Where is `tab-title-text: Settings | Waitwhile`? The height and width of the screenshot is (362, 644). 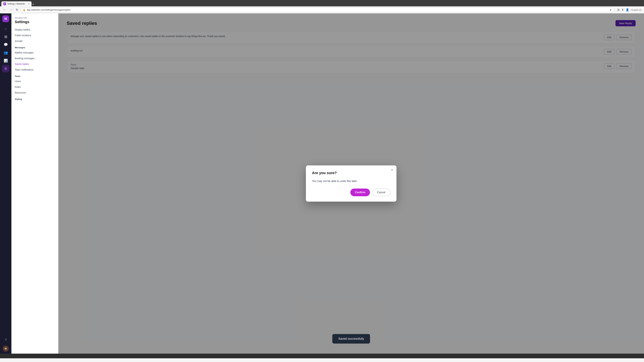
tab-title-text: Settings | Waitwhile is located at coordinates (17, 4).